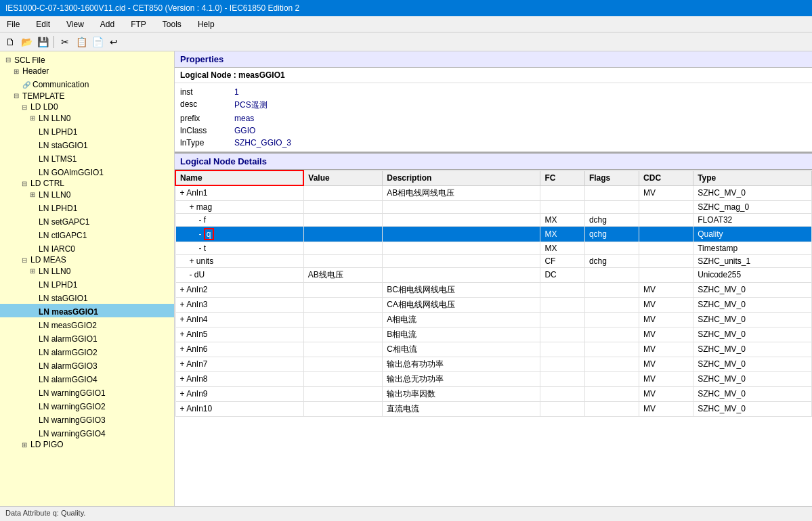 The image size is (812, 521). I want to click on table-row: + unitsCFdchgSZHC_units_1, so click(494, 261).